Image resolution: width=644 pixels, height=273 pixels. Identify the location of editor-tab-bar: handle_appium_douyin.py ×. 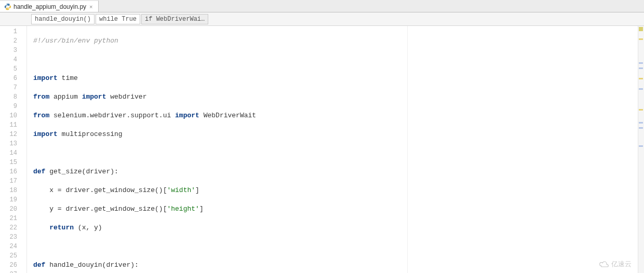
(322, 6).